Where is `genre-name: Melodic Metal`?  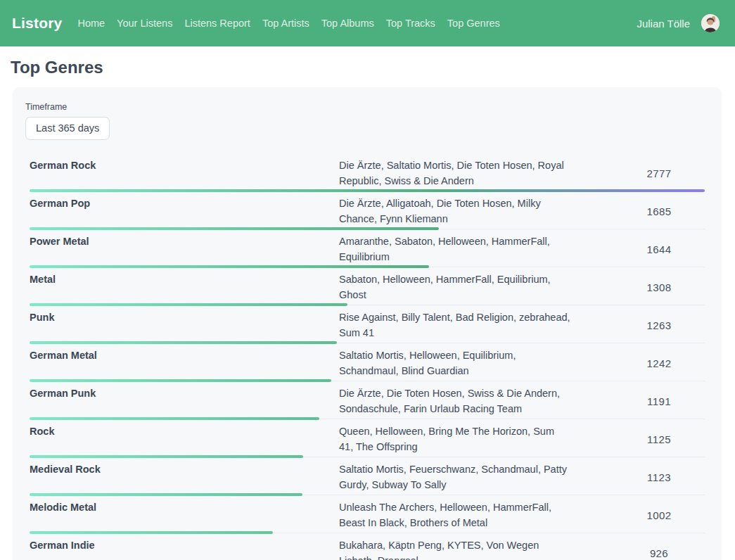
genre-name: Melodic Metal is located at coordinates (184, 508).